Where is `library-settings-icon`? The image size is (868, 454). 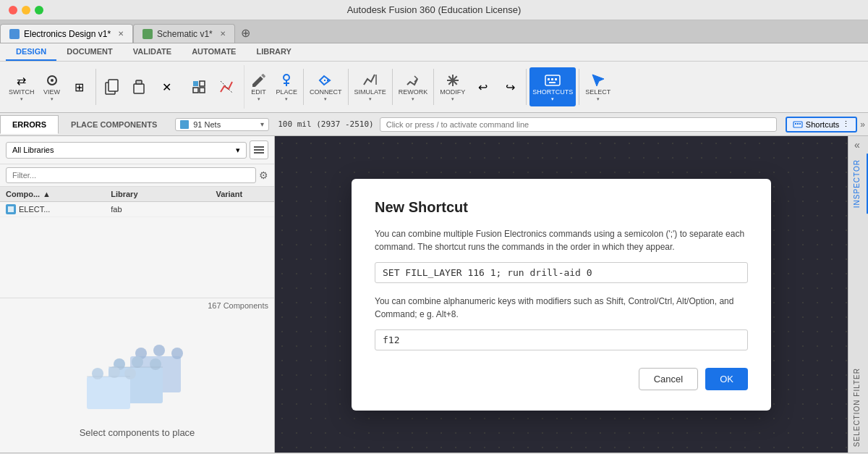 library-settings-icon is located at coordinates (259, 150).